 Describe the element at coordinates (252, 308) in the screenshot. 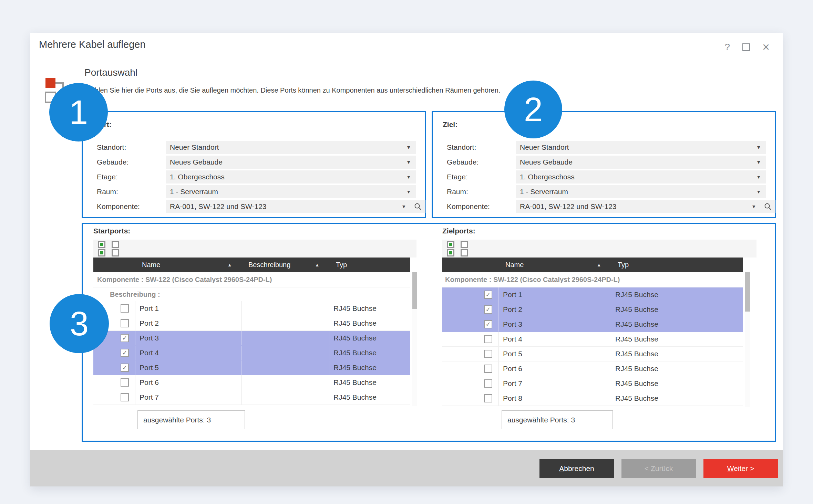

I see `table-row: Port 1 RJ45 Buchse` at that location.